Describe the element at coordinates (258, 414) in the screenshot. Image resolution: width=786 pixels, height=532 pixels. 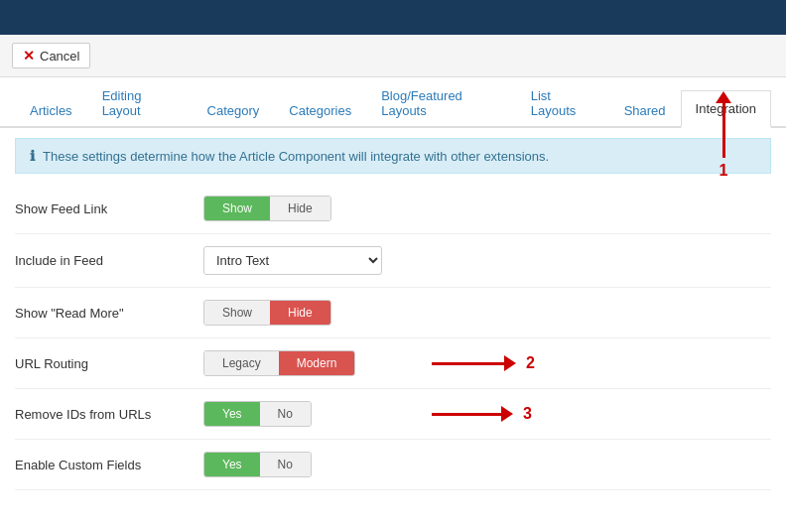
I see `remove-ids-toggle: Yes No` at that location.